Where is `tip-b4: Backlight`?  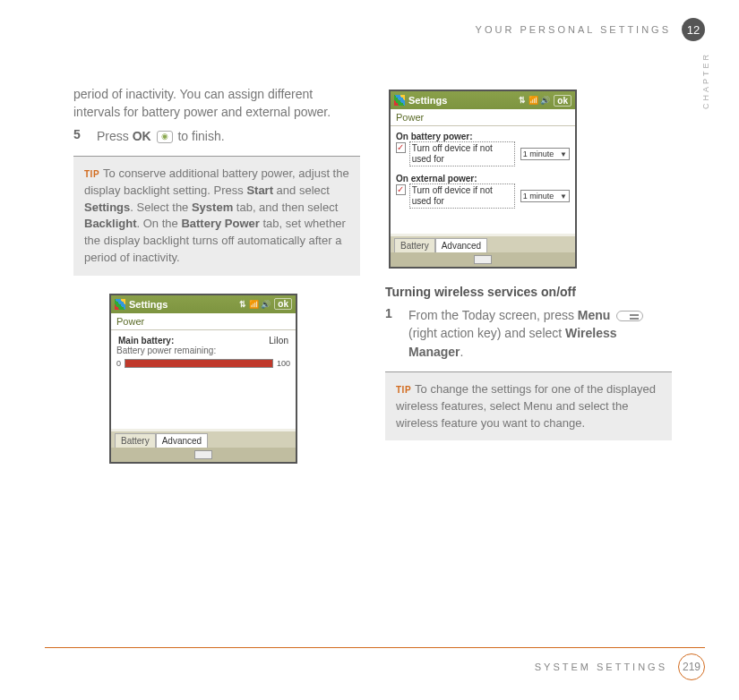
tip-b4: Backlight is located at coordinates (111, 224).